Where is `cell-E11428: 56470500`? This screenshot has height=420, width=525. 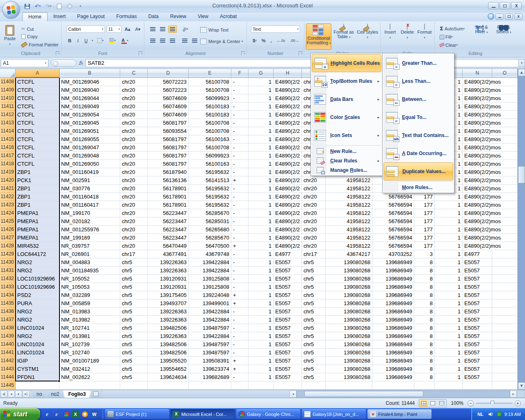 cell-E11428: 56470500 is located at coordinates (210, 246).